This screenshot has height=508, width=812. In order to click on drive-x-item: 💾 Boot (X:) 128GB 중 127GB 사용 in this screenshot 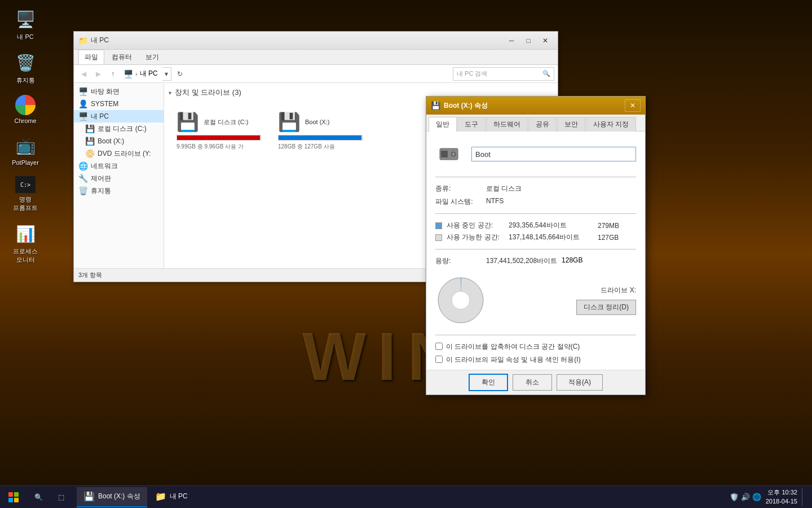, I will do `click(321, 131)`.